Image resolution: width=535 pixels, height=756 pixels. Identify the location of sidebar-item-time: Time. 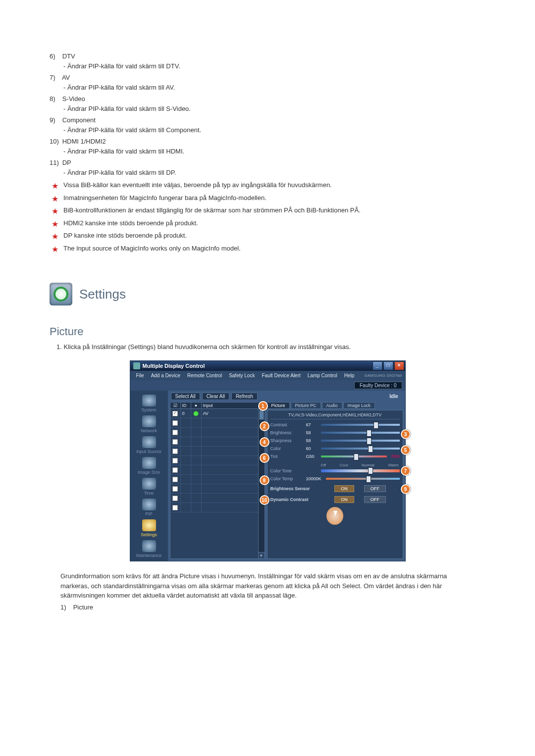
(149, 486).